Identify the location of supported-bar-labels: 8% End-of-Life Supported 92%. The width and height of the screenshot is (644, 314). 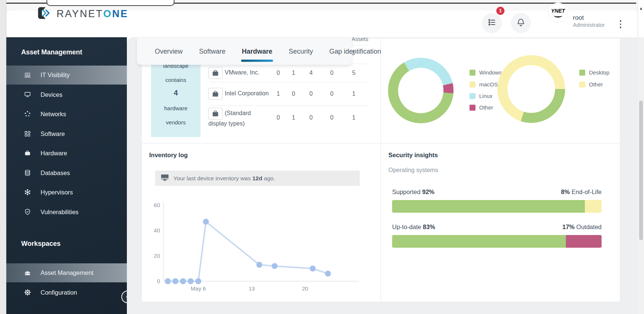
(497, 192).